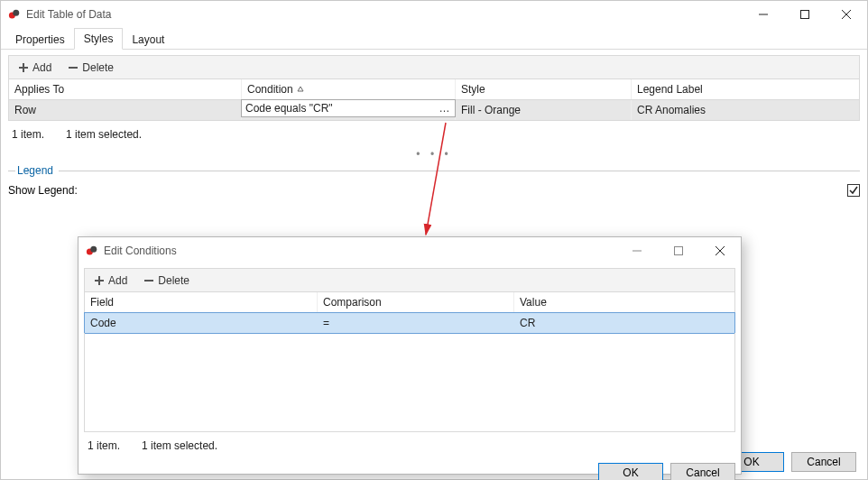  What do you see at coordinates (434, 171) in the screenshot?
I see `legend-section-header: Legend` at bounding box center [434, 171].